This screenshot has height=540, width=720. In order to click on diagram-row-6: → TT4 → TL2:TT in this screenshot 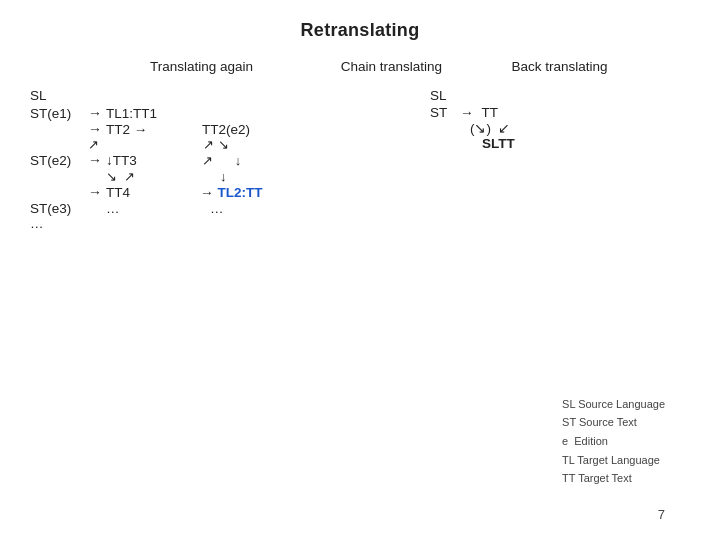, I will do `click(220, 192)`.